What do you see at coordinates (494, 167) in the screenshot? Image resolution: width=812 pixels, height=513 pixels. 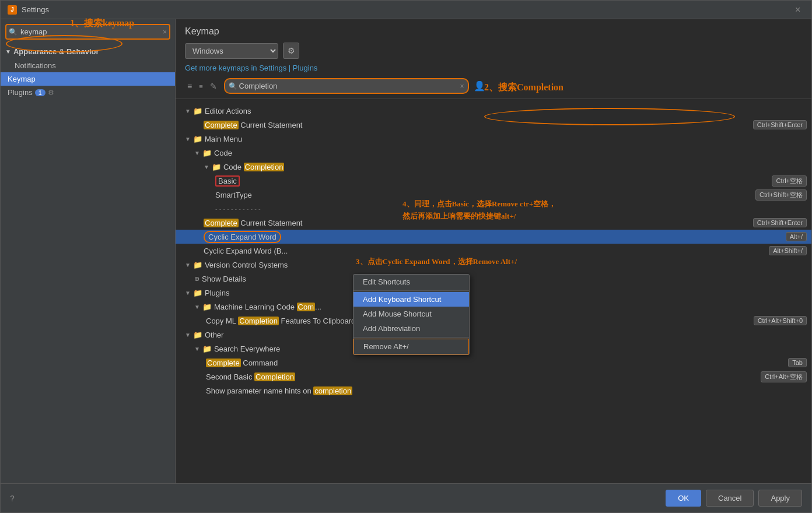 I see `tree-row: ▼ 📁 Code Completion` at bounding box center [494, 167].